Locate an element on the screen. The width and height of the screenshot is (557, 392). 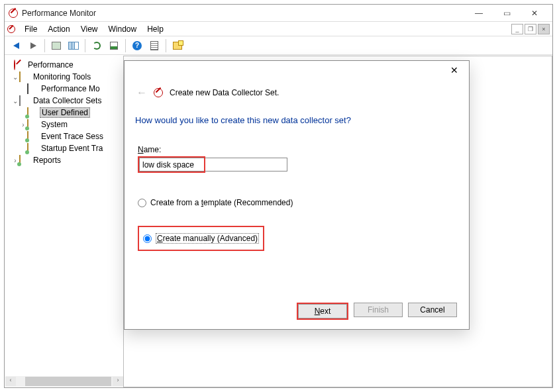
nav-back-button is located at coordinates (16, 46).